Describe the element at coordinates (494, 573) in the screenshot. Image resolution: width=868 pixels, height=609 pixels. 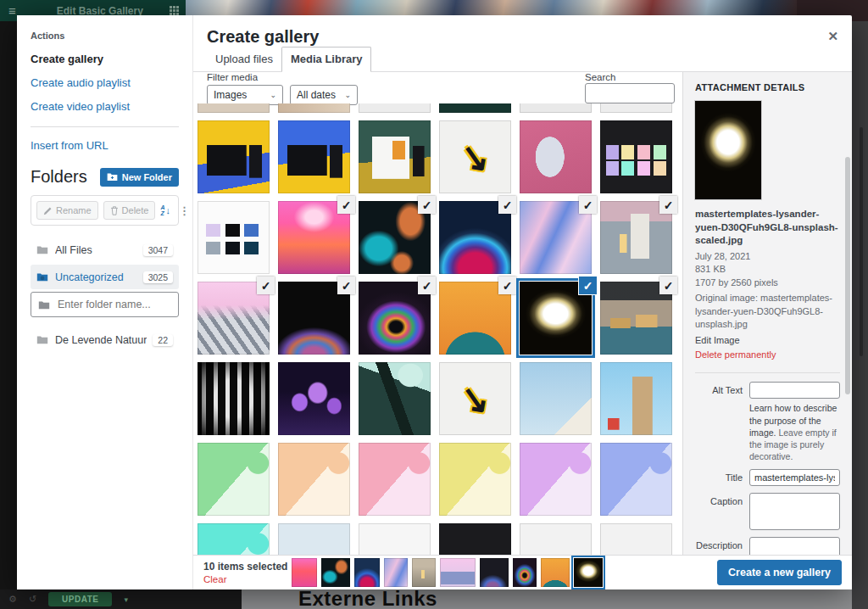
I see `tray-oil-planet` at that location.